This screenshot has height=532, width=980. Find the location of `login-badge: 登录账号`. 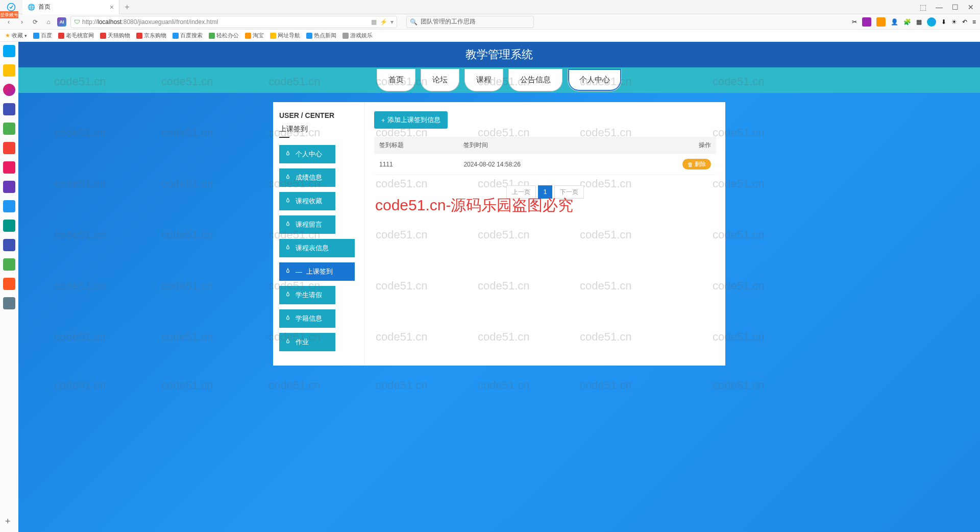

login-badge: 登录账号 is located at coordinates (9, 15).